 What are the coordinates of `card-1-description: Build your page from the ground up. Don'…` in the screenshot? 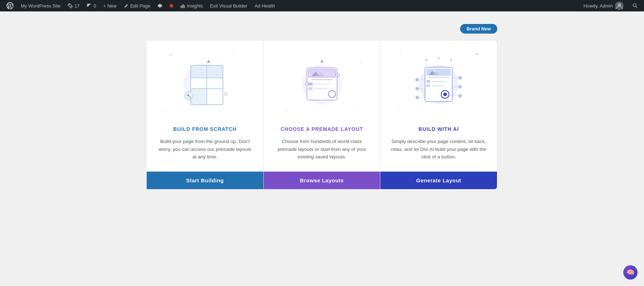 It's located at (205, 149).